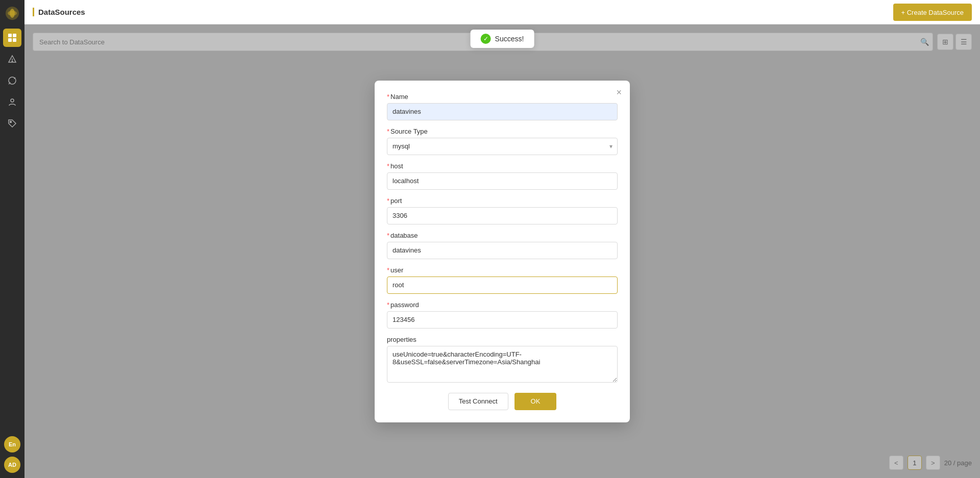 The width and height of the screenshot is (980, 478). What do you see at coordinates (502, 112) in the screenshot?
I see `name-input` at bounding box center [502, 112].